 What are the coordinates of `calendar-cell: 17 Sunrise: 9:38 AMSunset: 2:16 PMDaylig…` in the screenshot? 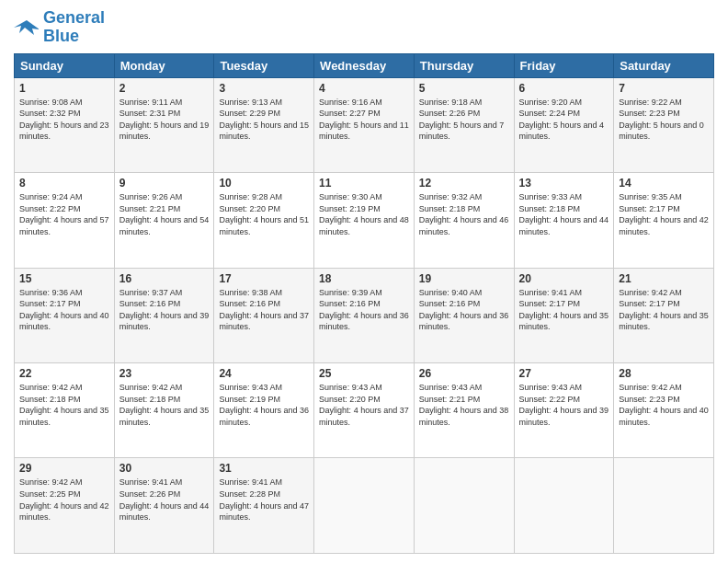 It's located at (265, 315).